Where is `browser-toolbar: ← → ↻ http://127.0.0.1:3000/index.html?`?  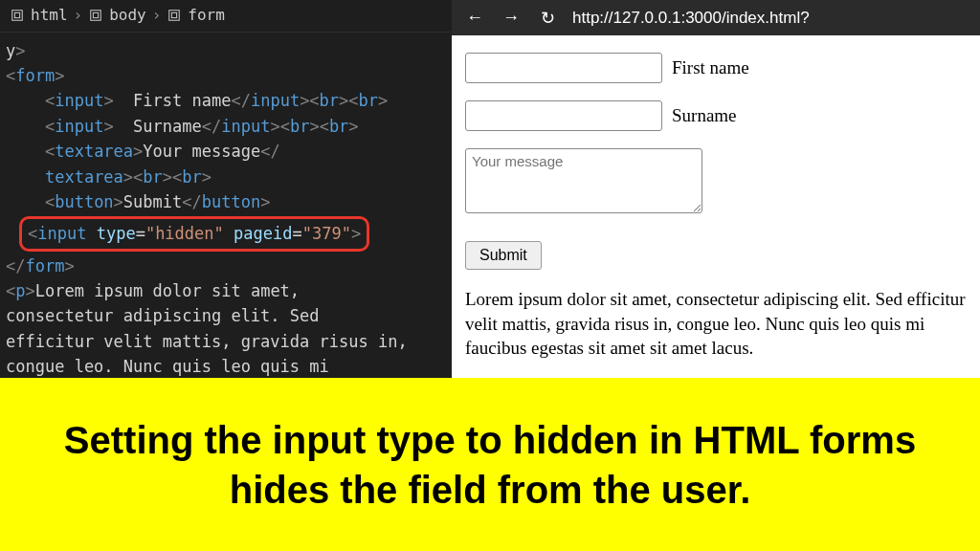 browser-toolbar: ← → ↻ http://127.0.0.1:3000/index.html? is located at coordinates (716, 17).